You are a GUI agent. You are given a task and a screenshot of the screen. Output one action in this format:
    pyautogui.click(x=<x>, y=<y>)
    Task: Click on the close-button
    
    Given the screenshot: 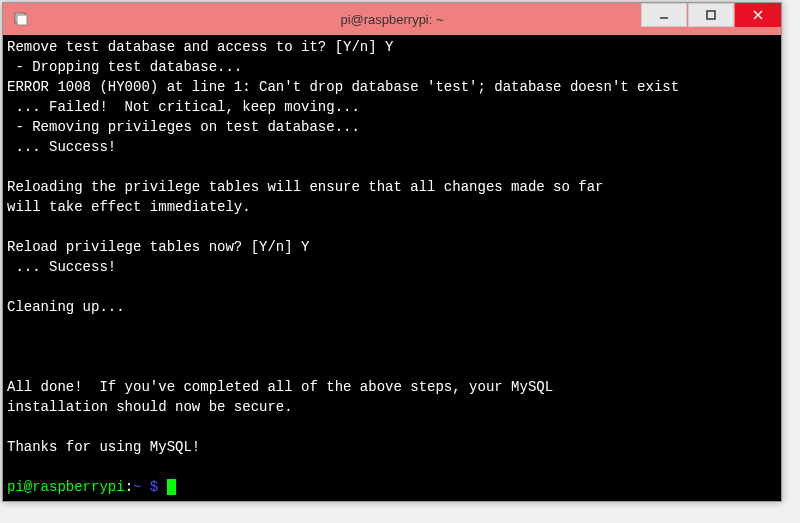 What is the action you would take?
    pyautogui.click(x=758, y=15)
    